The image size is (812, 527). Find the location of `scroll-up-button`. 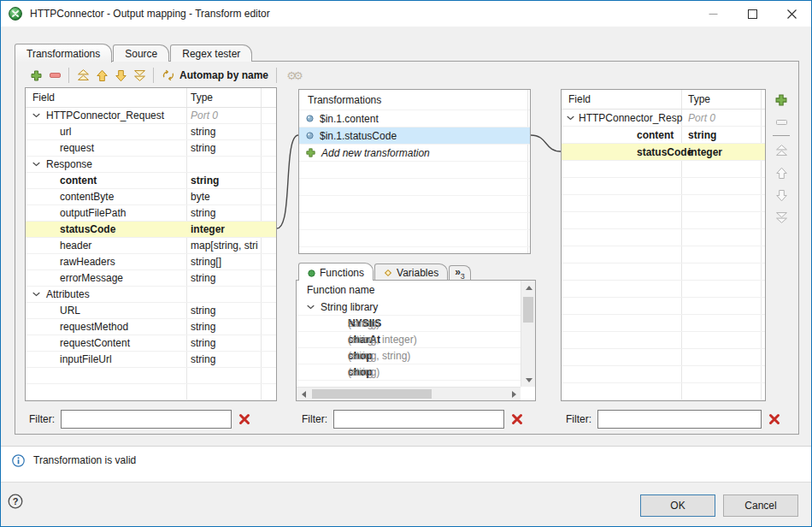

scroll-up-button is located at coordinates (528, 287).